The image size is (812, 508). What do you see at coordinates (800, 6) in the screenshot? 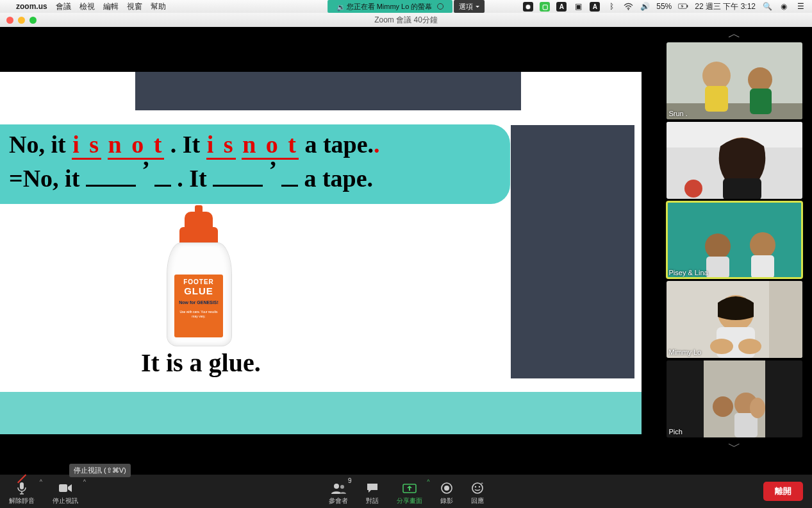
I see `notification-center-icon: ☰` at bounding box center [800, 6].